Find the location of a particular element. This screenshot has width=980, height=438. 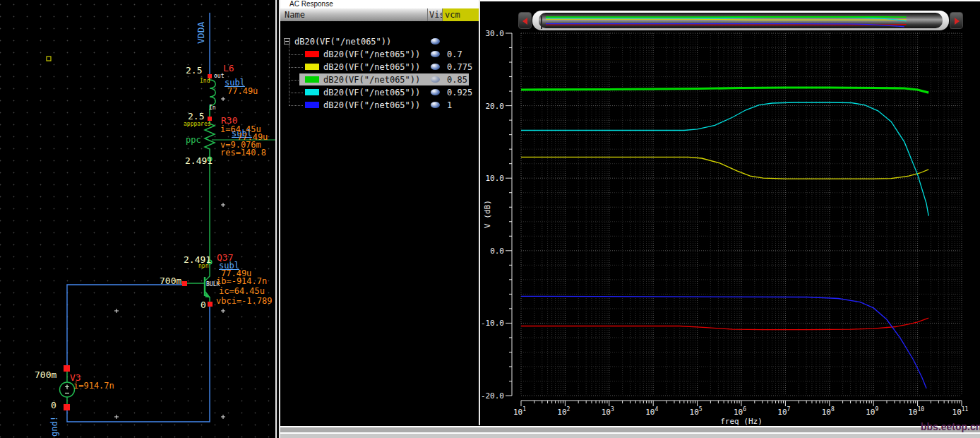

param-ic: ic=64.45u is located at coordinates (241, 291).